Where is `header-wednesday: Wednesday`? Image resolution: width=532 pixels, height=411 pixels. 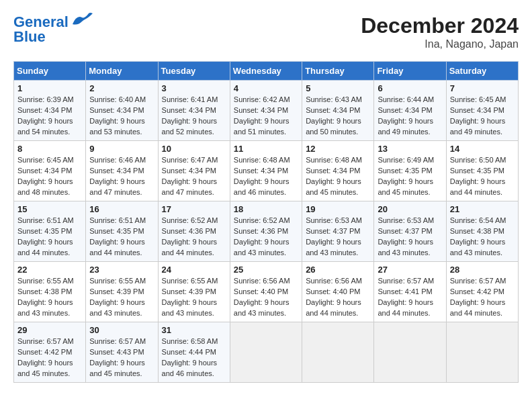 header-wednesday: Wednesday is located at coordinates (266, 71).